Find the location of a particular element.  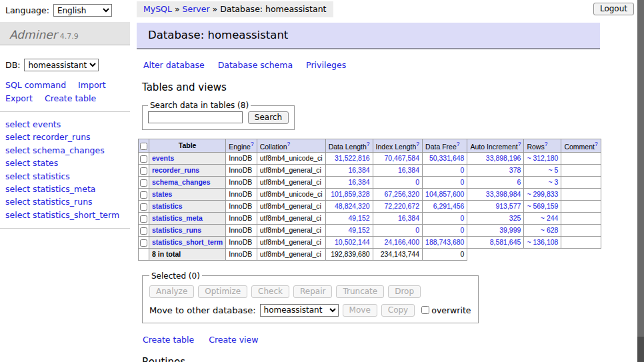

rows-count-link: ~ 244 is located at coordinates (549, 218).